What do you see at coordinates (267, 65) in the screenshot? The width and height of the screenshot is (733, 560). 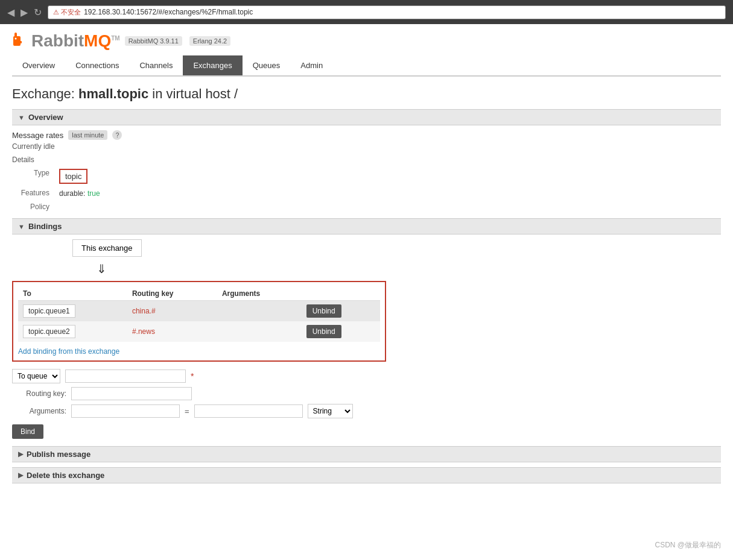 I see `nav-queues: Queues` at bounding box center [267, 65].